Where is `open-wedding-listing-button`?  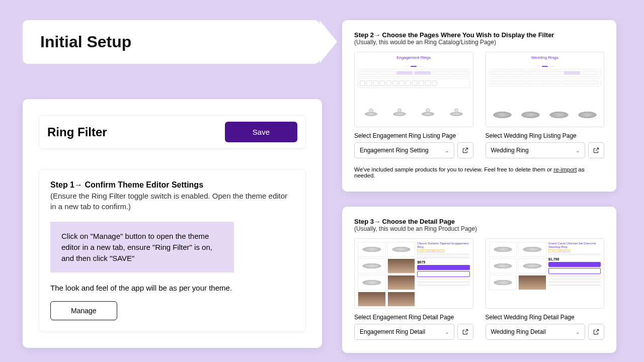 open-wedding-listing-button is located at coordinates (596, 150).